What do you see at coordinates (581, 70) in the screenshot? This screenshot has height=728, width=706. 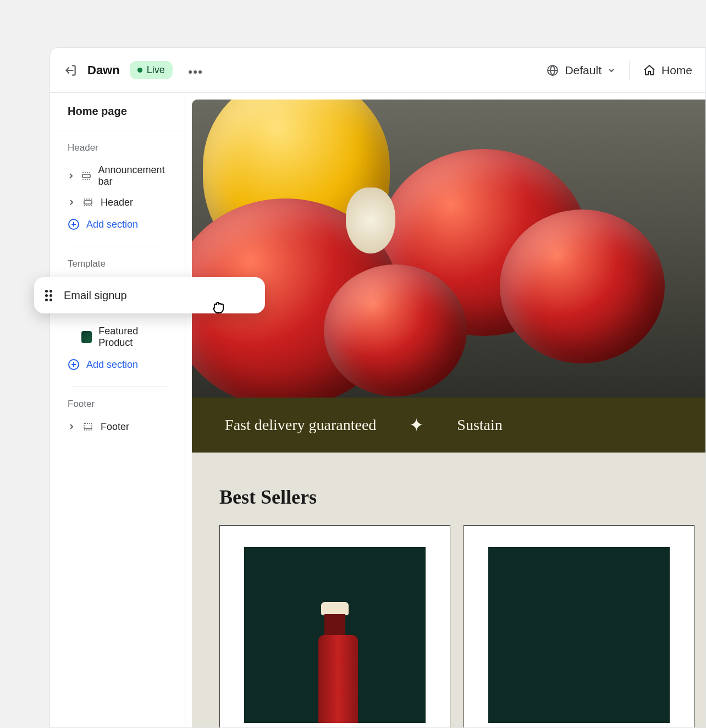 I see `locale-selector: Default` at bounding box center [581, 70].